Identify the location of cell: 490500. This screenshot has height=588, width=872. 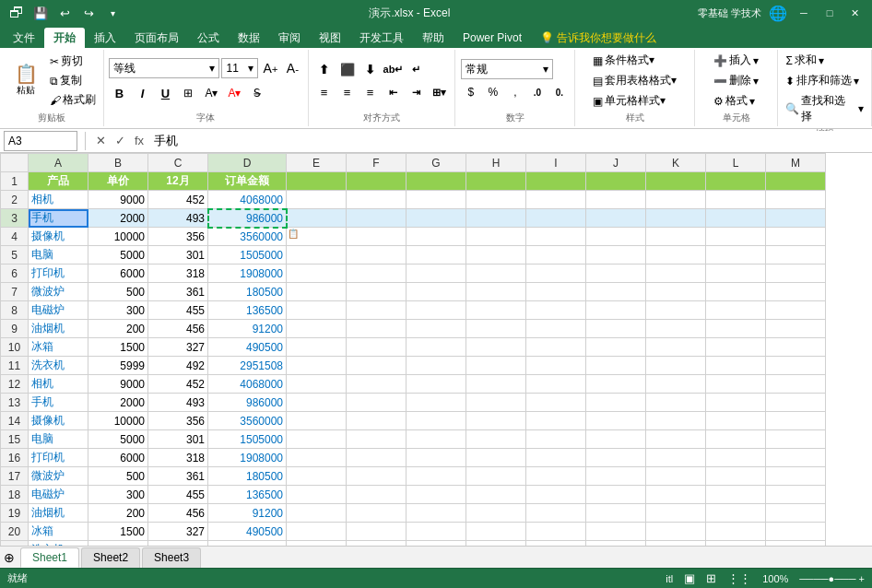
(247, 347).